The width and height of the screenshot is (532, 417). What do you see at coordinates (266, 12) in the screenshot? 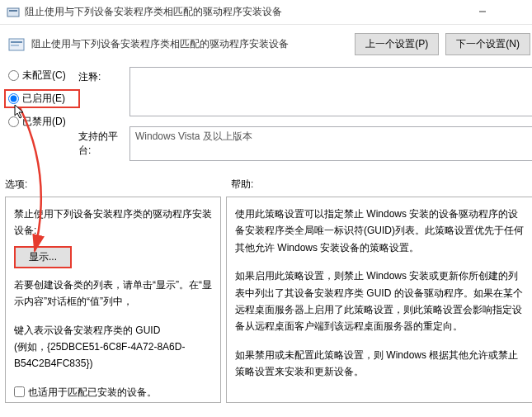
I see `titlebar: 阻止使用与下列设备安装程序类相匹配的驱动程序安装设备` at bounding box center [266, 12].